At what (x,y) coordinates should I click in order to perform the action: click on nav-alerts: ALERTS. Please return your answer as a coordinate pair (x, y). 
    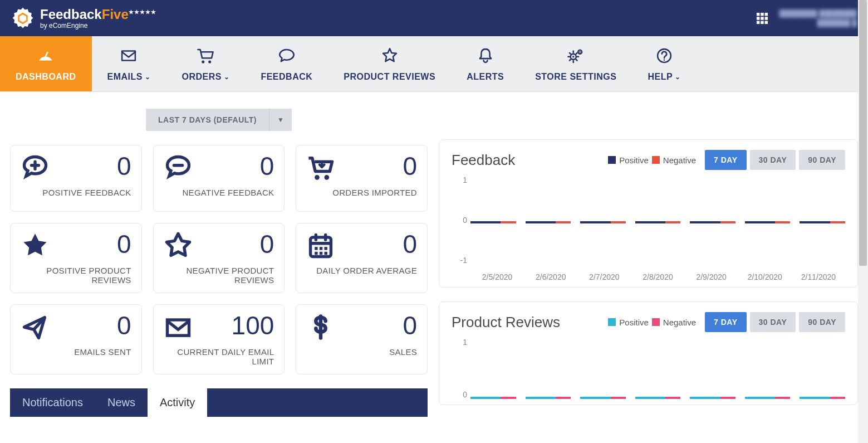
    Looking at the image, I should click on (486, 64).